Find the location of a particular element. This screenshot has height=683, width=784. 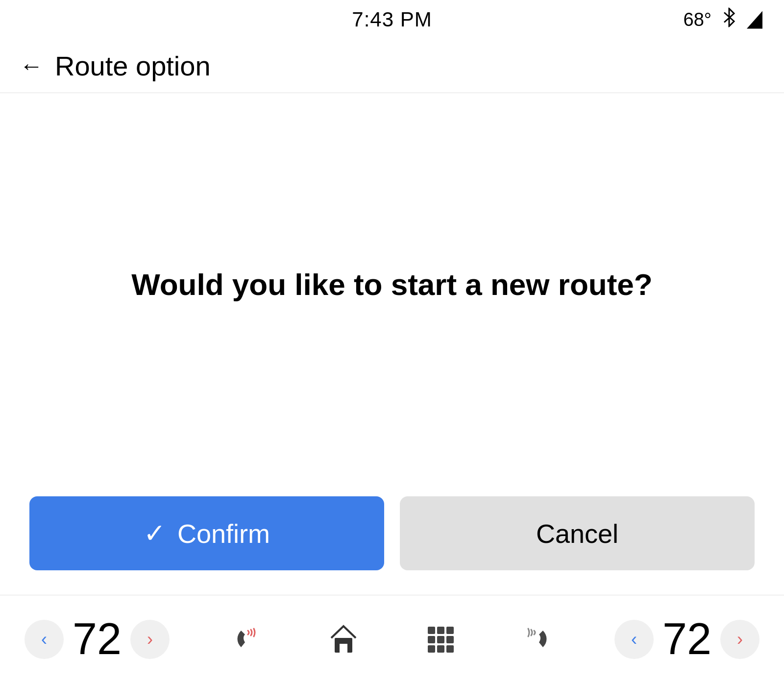

cancel-label: Cancel is located at coordinates (577, 534).